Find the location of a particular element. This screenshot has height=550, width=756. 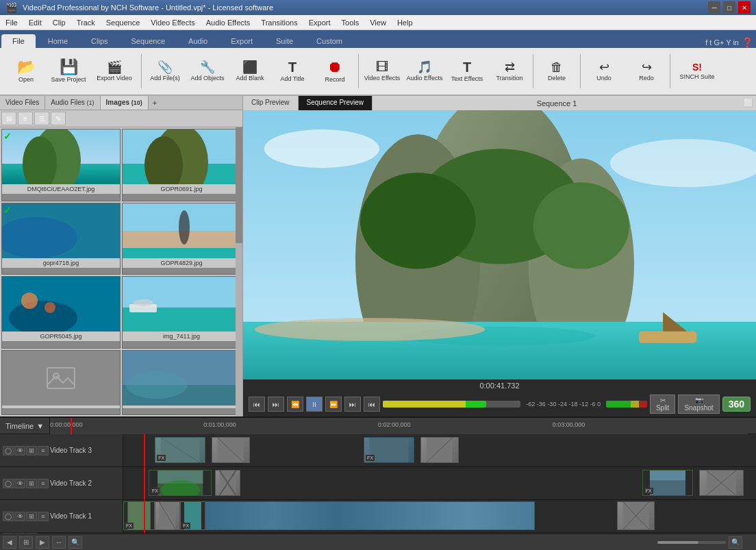

panel-view-btn-1: ⊞ is located at coordinates (9, 118).